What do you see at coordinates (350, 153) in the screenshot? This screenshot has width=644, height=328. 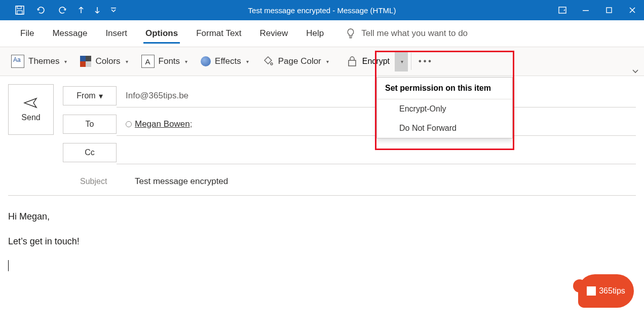 I see `cc-row: Cc` at bounding box center [350, 153].